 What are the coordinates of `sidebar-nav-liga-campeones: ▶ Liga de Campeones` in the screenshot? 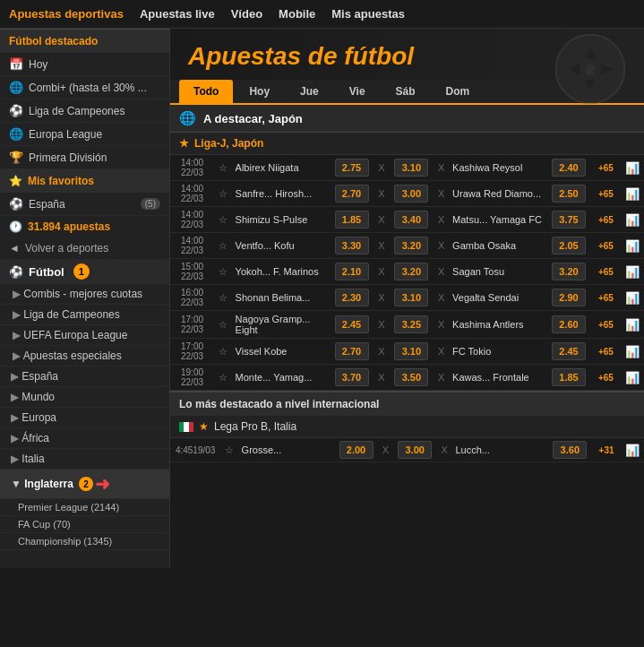 It's located at (84, 315).